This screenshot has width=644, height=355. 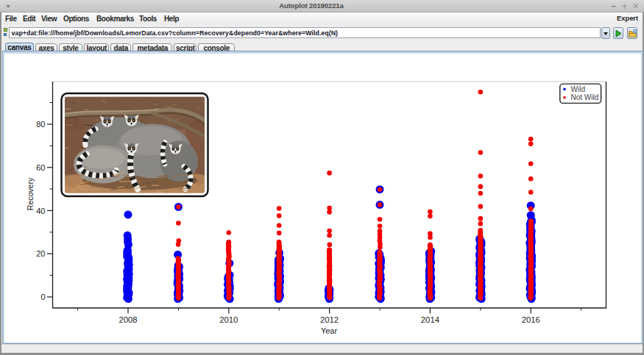 I want to click on svg-text: Wild, so click(x=577, y=88).